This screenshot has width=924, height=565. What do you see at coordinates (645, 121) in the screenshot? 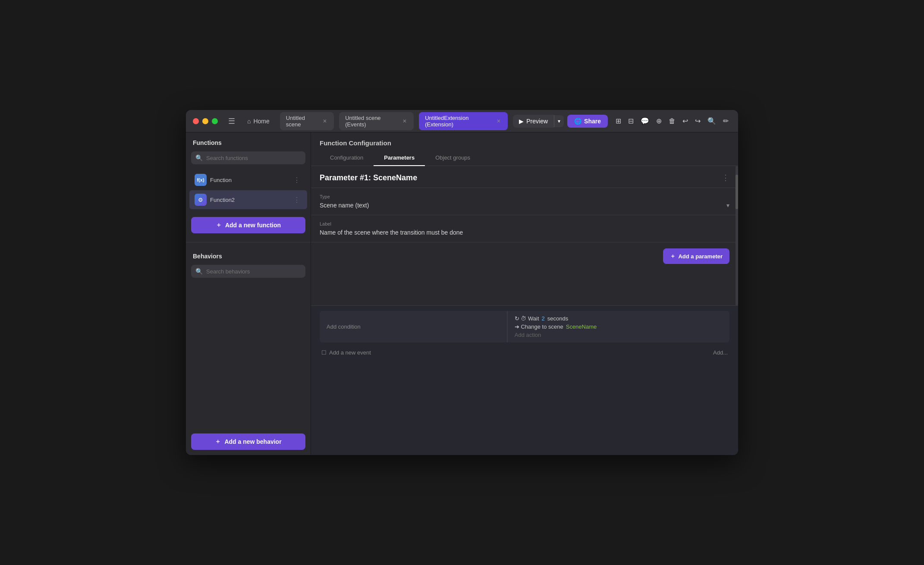
I see `chat-icon: 💬` at bounding box center [645, 121].